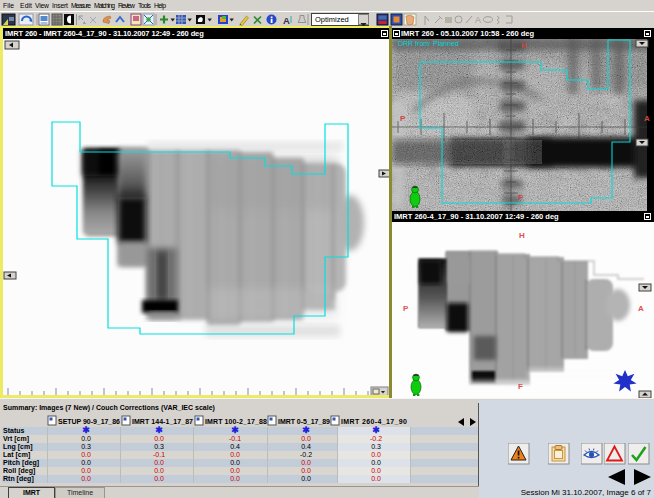  What do you see at coordinates (428, 44) in the screenshot?
I see `svg-text: DRR from: Planned` at bounding box center [428, 44].